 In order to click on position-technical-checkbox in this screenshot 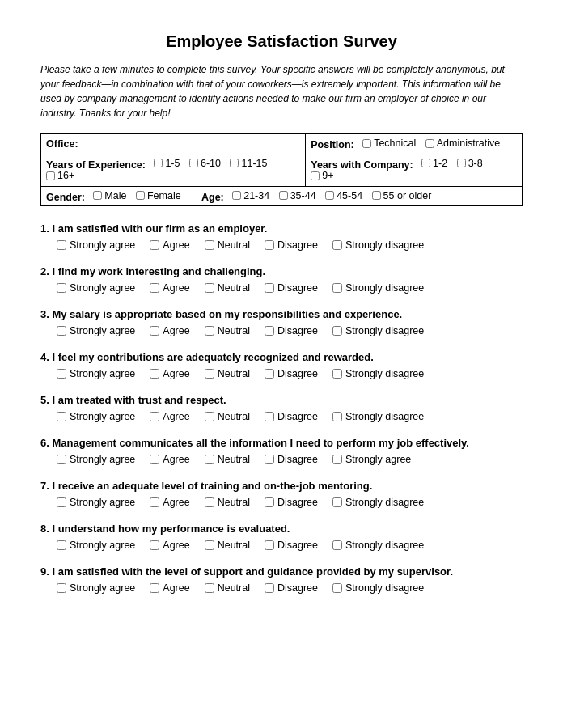, I will do `click(367, 144)`.